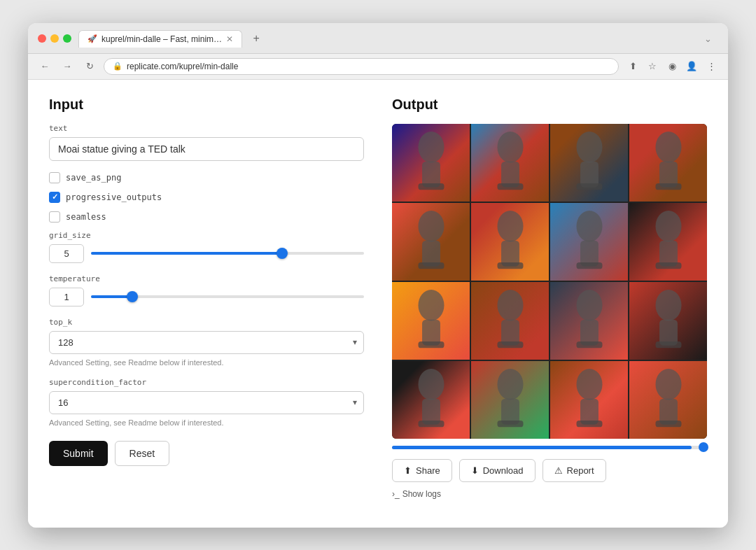 The width and height of the screenshot is (756, 550). I want to click on supercondition-label: supercondition_factor, so click(206, 382).